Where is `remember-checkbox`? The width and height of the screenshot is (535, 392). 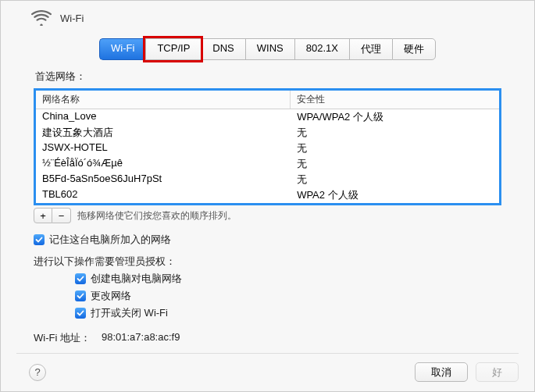 remember-checkbox is located at coordinates (39, 240).